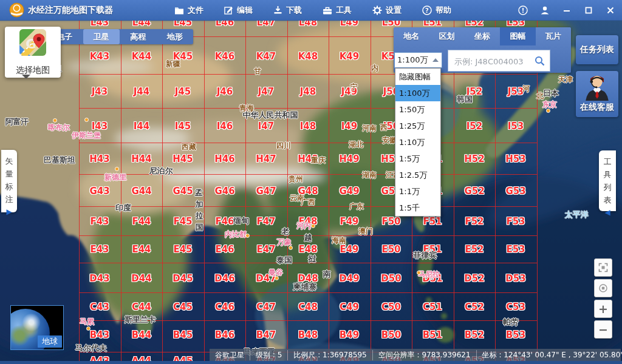 The image size is (622, 364). Describe the element at coordinates (436, 60) in the screenshot. I see `chevron-up-icon` at that location.